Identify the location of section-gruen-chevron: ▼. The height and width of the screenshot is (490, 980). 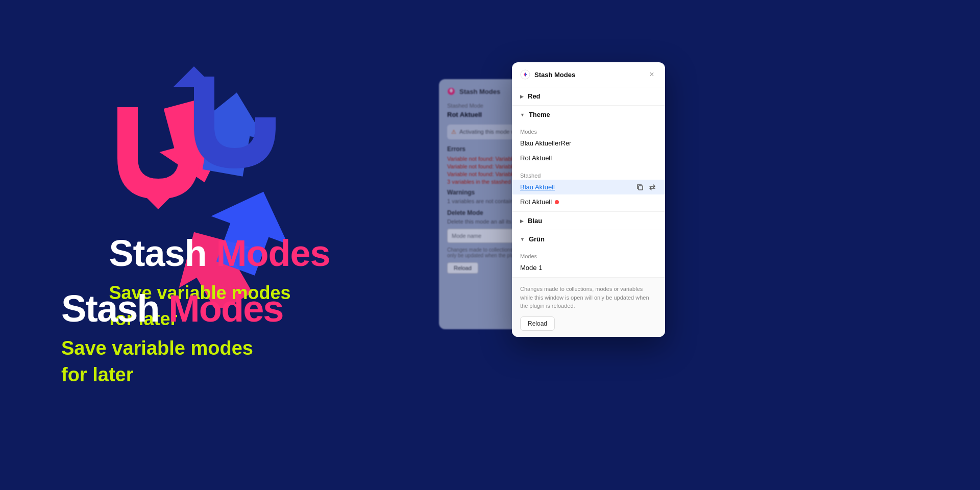
(523, 239).